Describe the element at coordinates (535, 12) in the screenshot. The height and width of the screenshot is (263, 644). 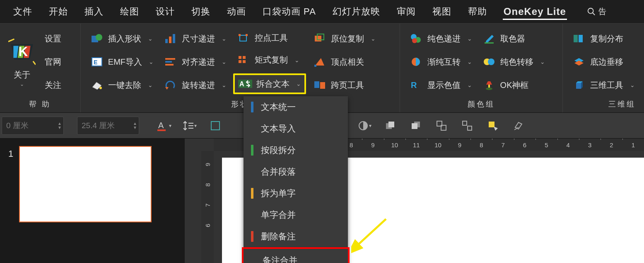
I see `tab-onekey-lite: OneKey Lite` at that location.